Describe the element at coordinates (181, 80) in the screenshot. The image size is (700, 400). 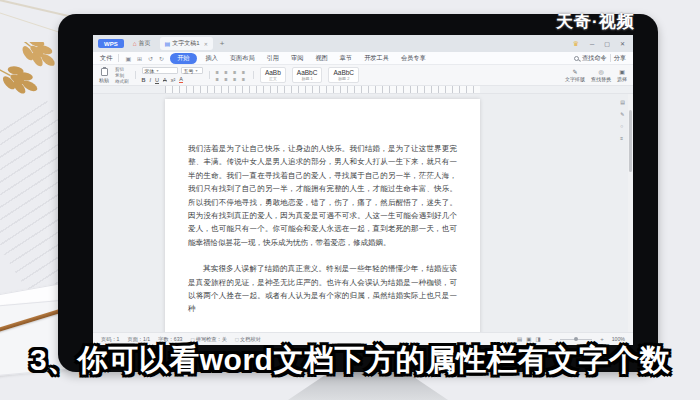
I see `font-color-button: A` at that location.